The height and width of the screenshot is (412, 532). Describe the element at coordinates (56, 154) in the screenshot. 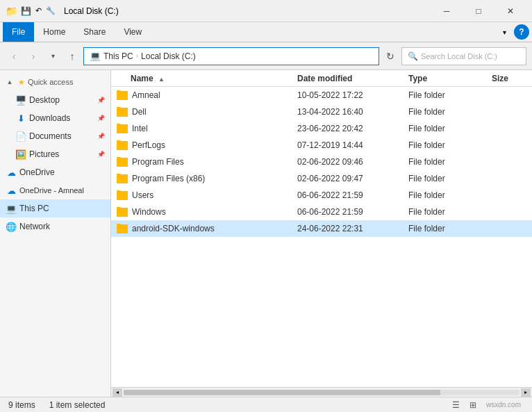

I see `sidebar-item-pictures: 🖼️ Pictures 📌` at that location.